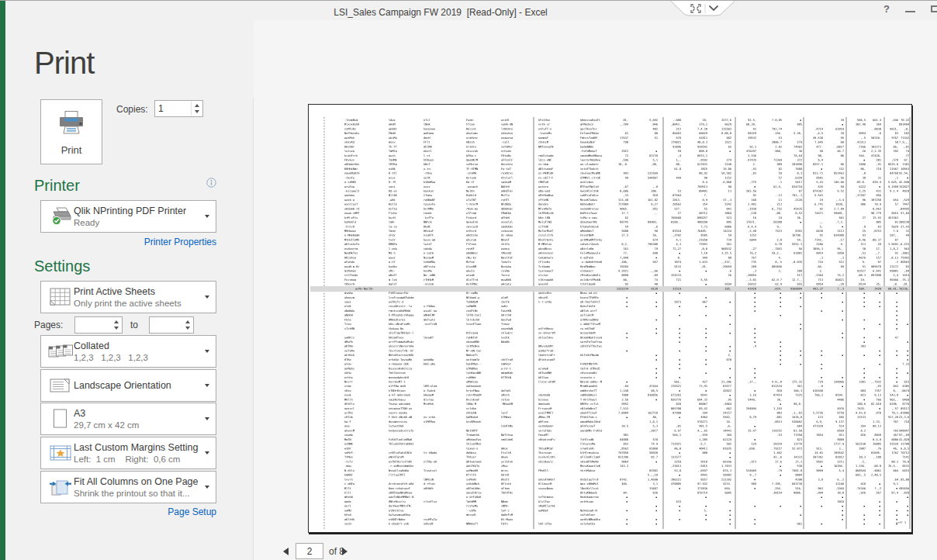  Describe the element at coordinates (134, 325) in the screenshot. I see `pages-to-label: to` at that location.